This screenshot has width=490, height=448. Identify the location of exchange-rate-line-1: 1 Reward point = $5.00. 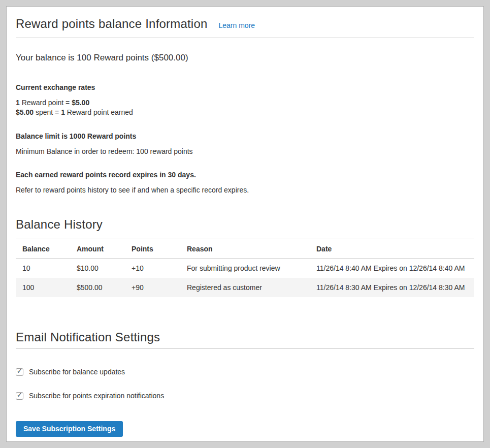
(245, 103).